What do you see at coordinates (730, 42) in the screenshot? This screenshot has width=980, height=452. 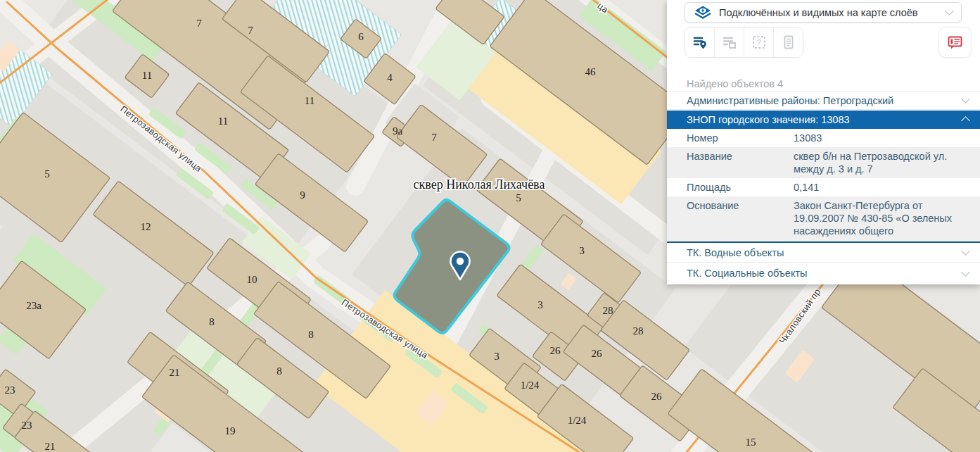 I see `list-rect-icon` at bounding box center [730, 42].